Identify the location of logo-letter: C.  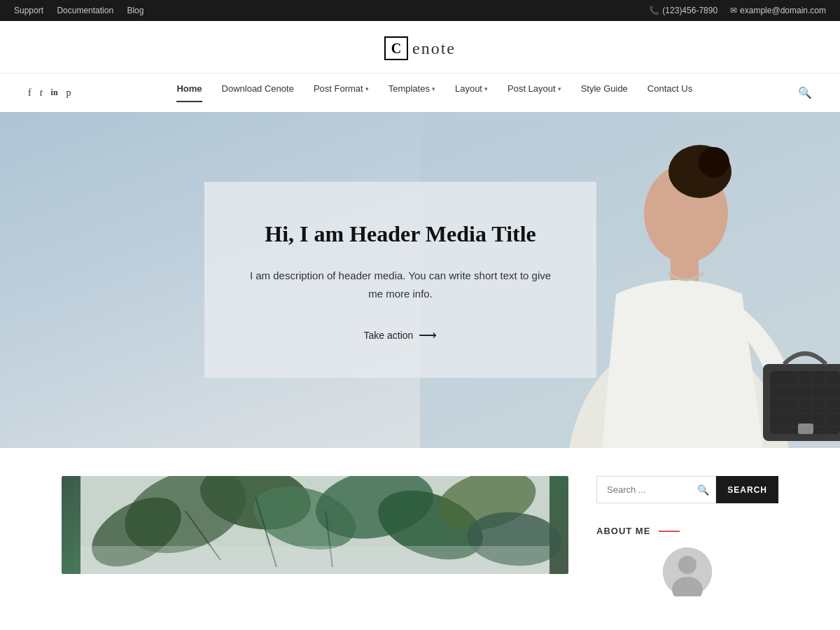
(396, 48).